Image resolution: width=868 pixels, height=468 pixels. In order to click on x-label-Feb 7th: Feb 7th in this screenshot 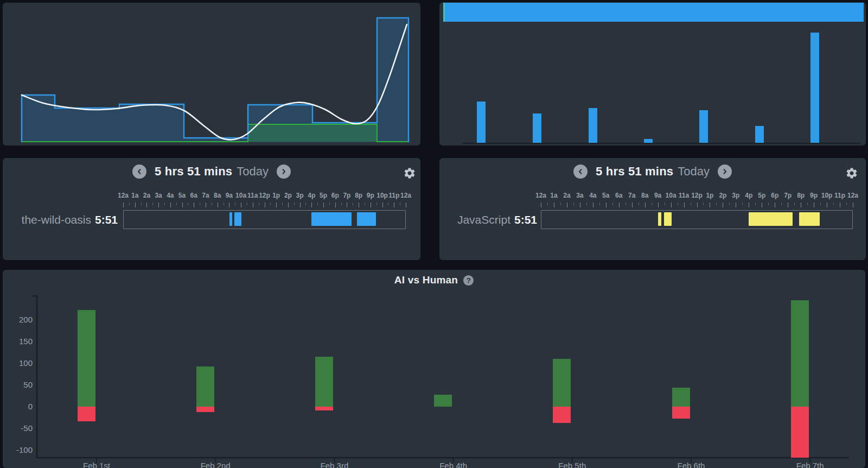, I will do `click(810, 465)`.